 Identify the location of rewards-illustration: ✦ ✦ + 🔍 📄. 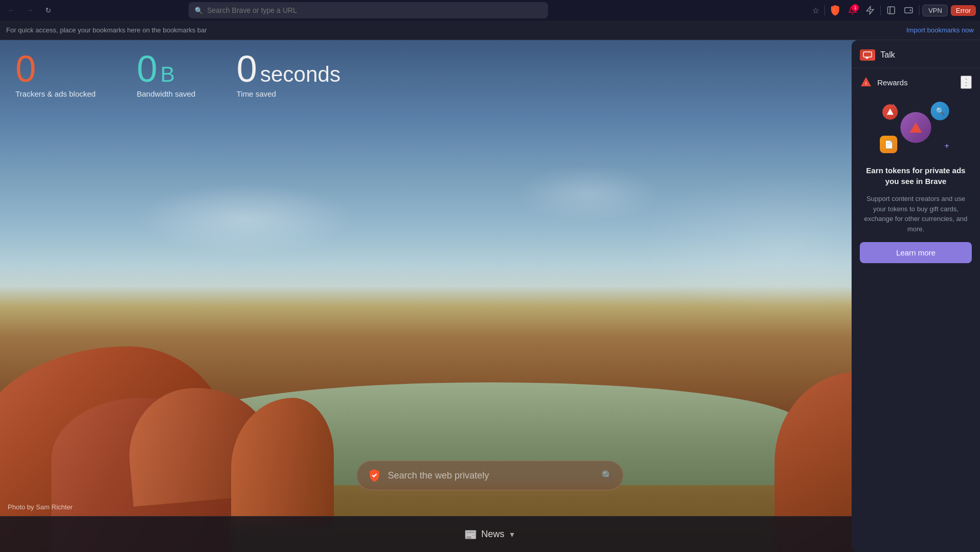
(916, 127).